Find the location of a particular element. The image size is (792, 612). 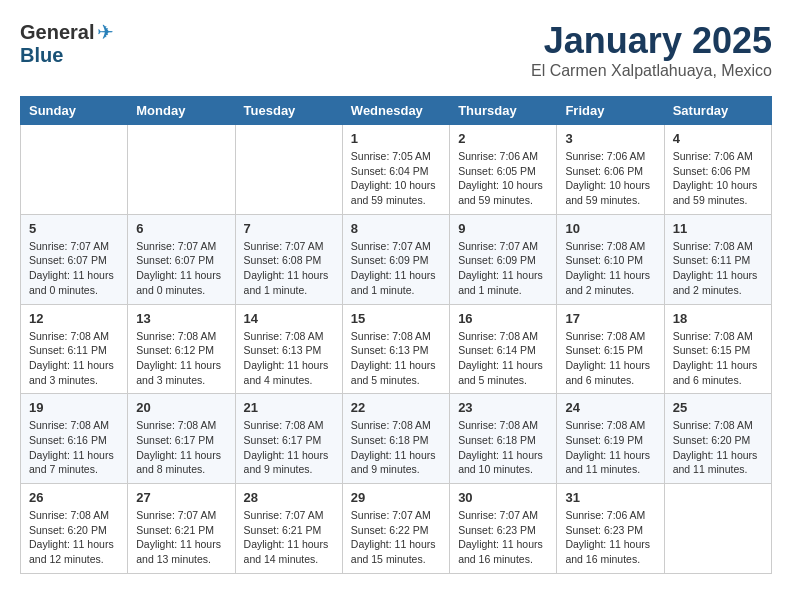

day-number: 31 is located at coordinates (610, 498).